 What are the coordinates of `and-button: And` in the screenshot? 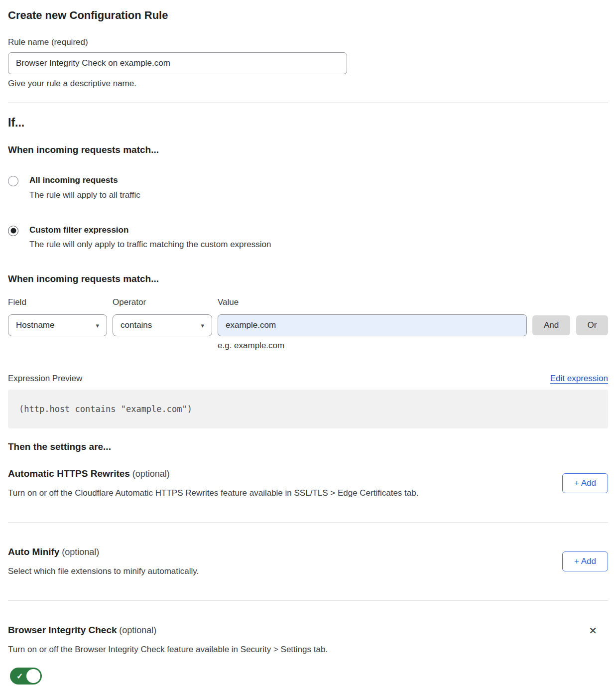 It's located at (551, 325).